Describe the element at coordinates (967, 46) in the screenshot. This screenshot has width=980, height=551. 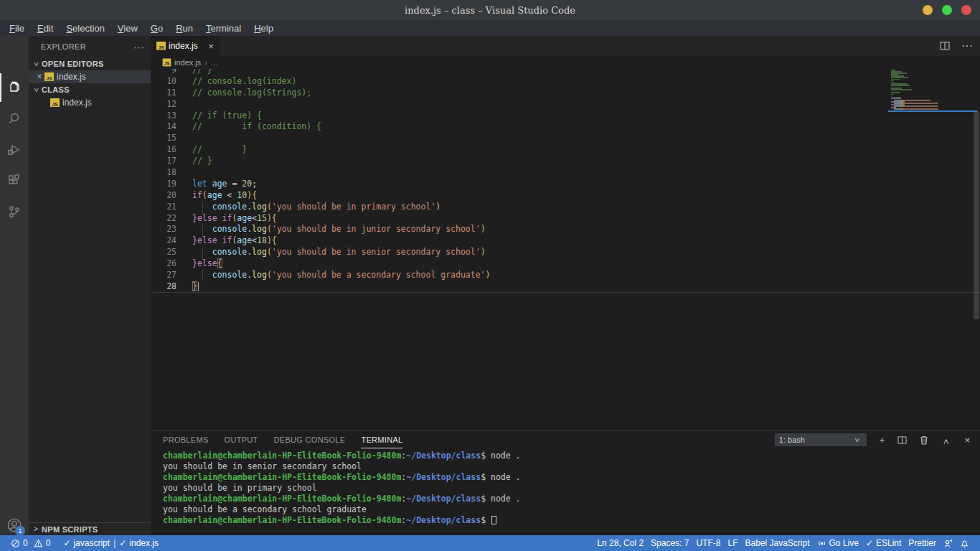
I see `editor-more-actions-icon: ···` at that location.